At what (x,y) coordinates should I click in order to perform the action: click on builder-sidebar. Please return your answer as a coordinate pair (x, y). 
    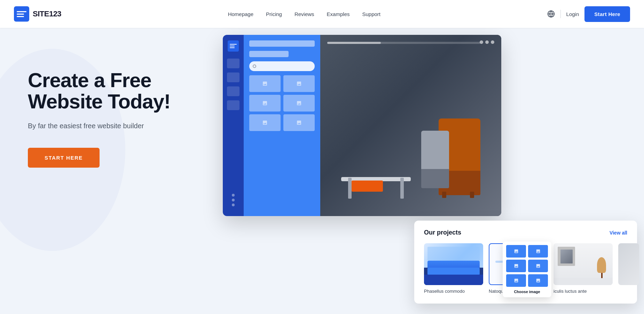
    Looking at the image, I should click on (233, 125).